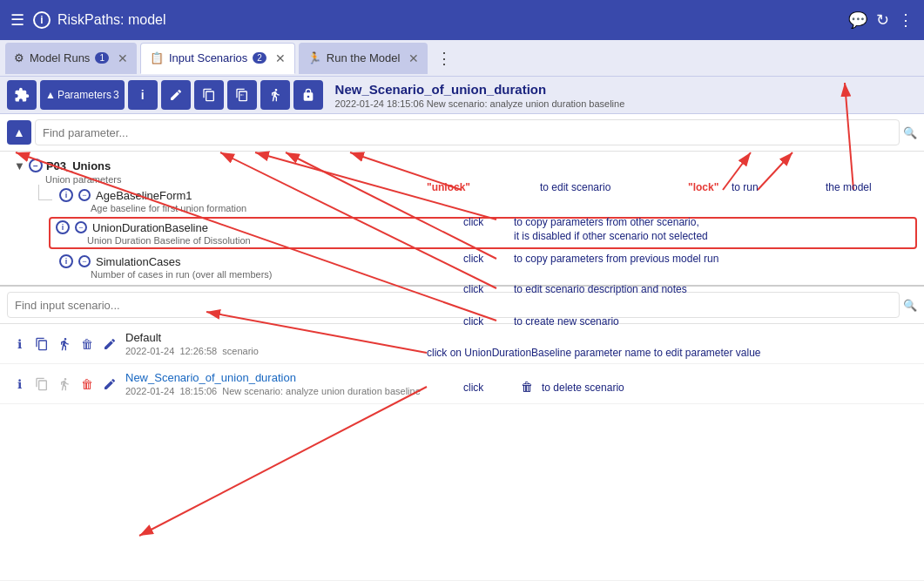 Image resolution: width=924 pixels, height=581 pixels. What do you see at coordinates (176, 95) in the screenshot?
I see `edit-desc-btn` at bounding box center [176, 95].